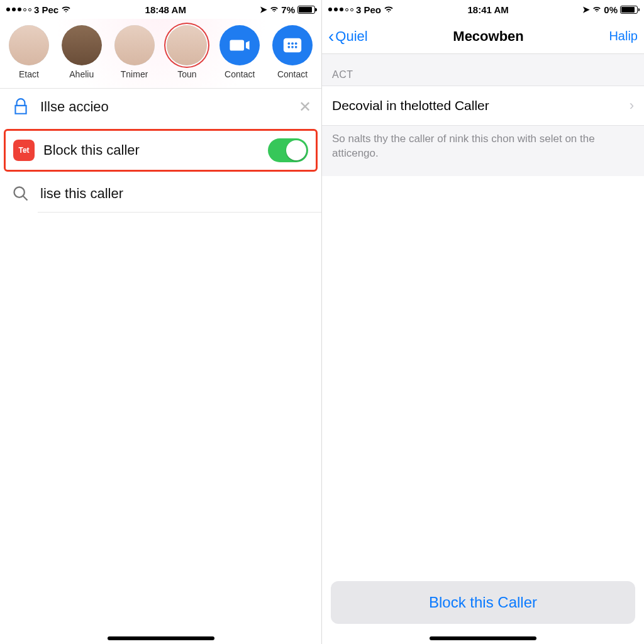 The width and height of the screenshot is (644, 644). Describe the element at coordinates (21, 194) in the screenshot. I see `search-icon` at that location.